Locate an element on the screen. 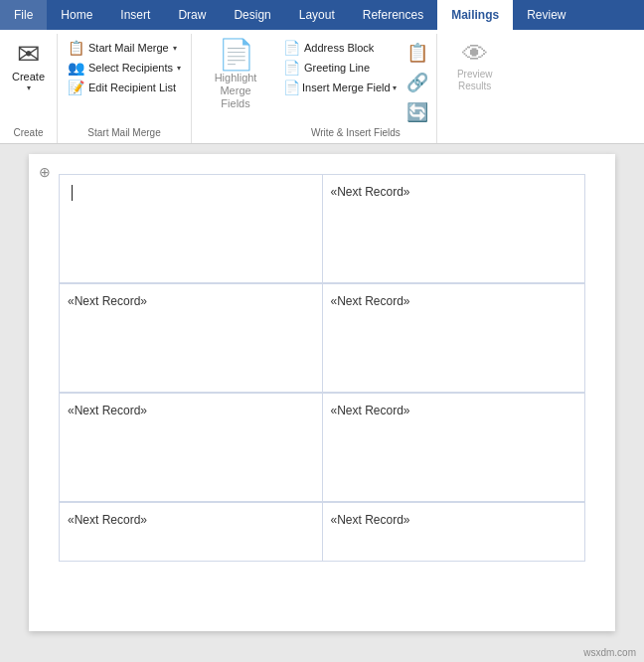 The image size is (644, 662). edit-recipient-list-icon: 📝 is located at coordinates (76, 87).